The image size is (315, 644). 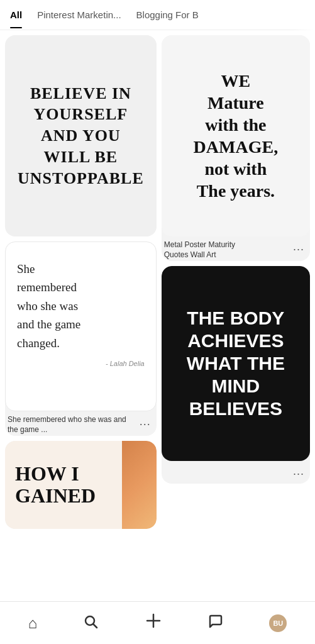 What do you see at coordinates (80, 485) in the screenshot?
I see `how-card: HOW I GAINED` at bounding box center [80, 485].